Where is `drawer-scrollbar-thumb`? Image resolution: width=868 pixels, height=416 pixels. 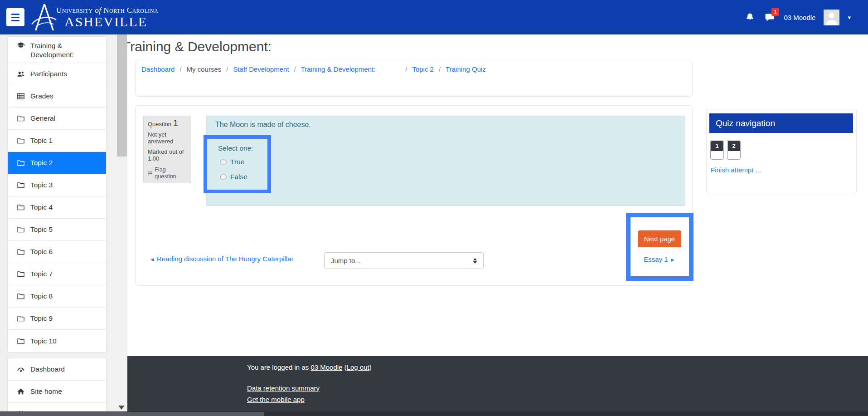
drawer-scrollbar-thumb is located at coordinates (122, 95).